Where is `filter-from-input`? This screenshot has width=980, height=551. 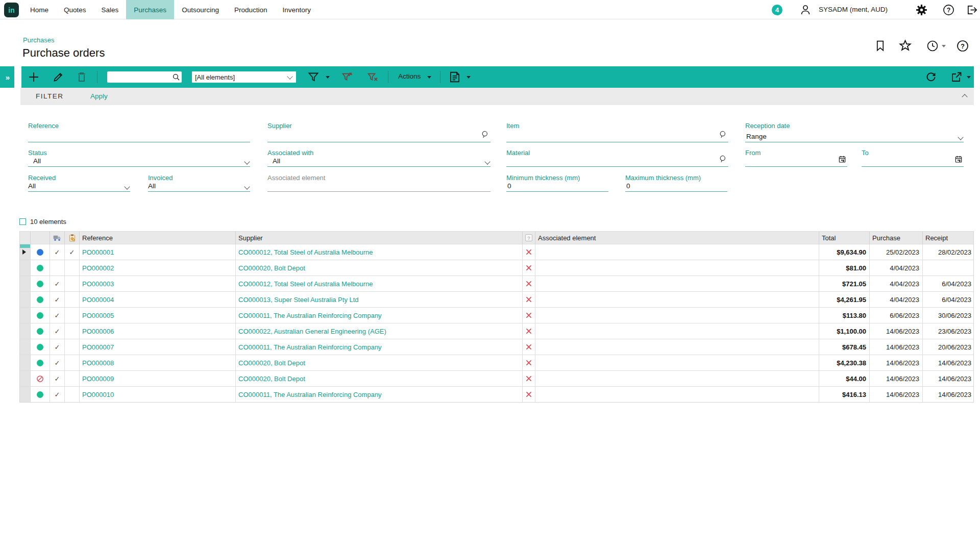
filter-from-input is located at coordinates (796, 162).